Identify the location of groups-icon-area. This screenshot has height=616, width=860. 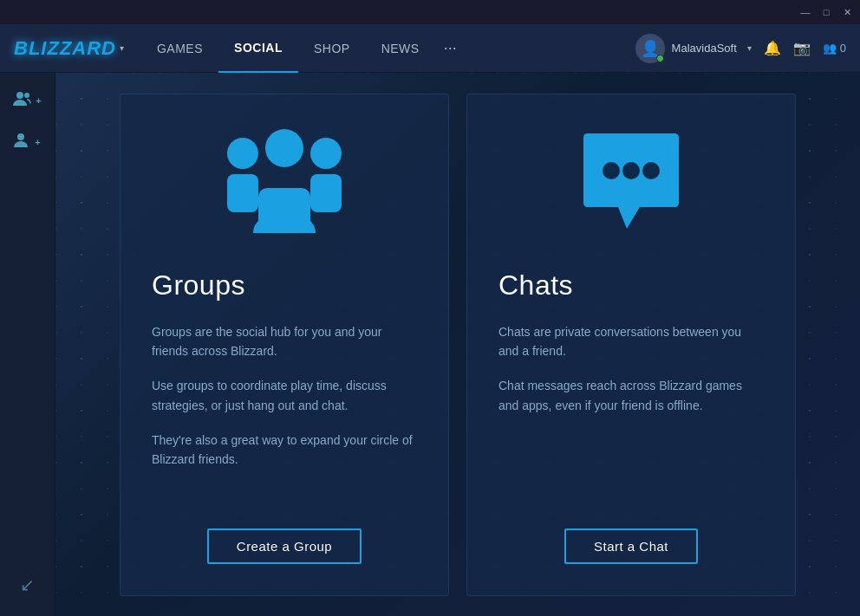
(284, 185).